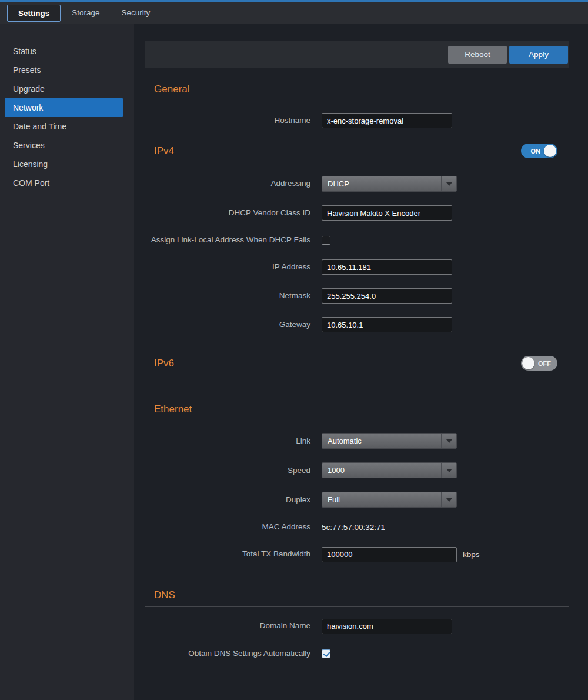 Image resolution: width=588 pixels, height=700 pixels. Describe the element at coordinates (173, 409) in the screenshot. I see `section-title-ethernet: Ethernet` at that location.